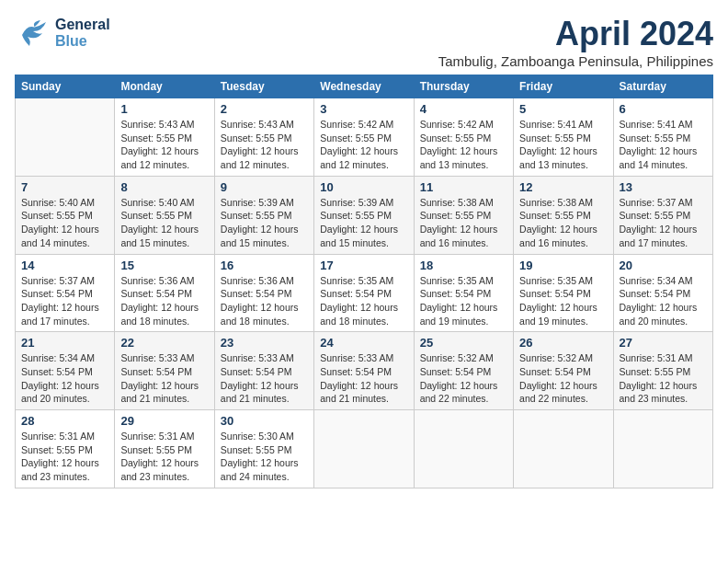 Image resolution: width=728 pixels, height=563 pixels. Describe the element at coordinates (83, 33) in the screenshot. I see `logo-words: General Blue` at that location.